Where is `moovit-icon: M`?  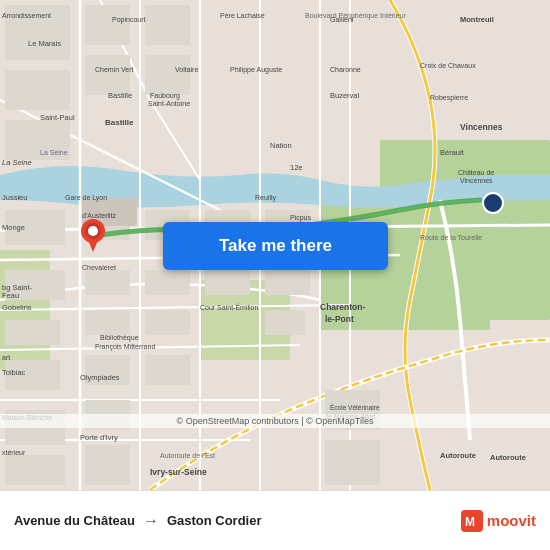 moovit-icon: M is located at coordinates (472, 521).